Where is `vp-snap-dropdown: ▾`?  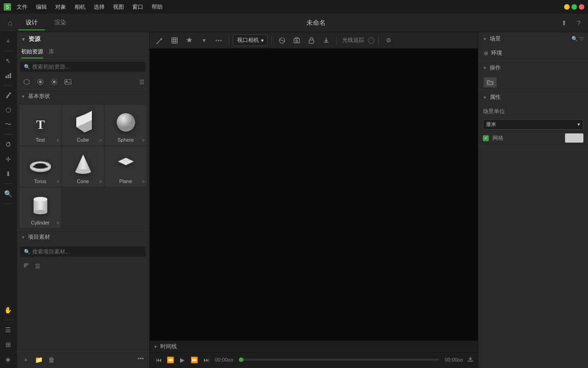 vp-snap-dropdown: ▾ is located at coordinates (204, 40).